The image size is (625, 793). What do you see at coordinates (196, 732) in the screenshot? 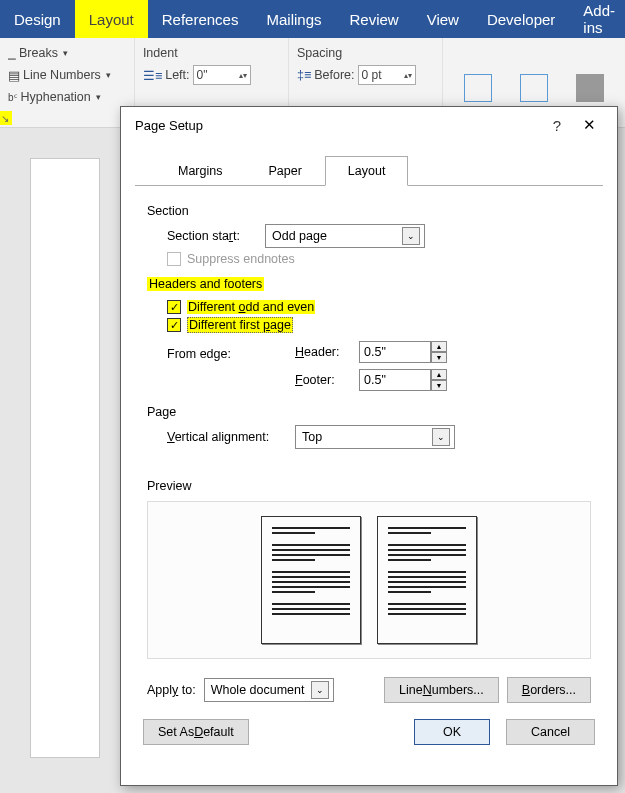
I see `set-as-default-button: Set As Default` at bounding box center [196, 732].